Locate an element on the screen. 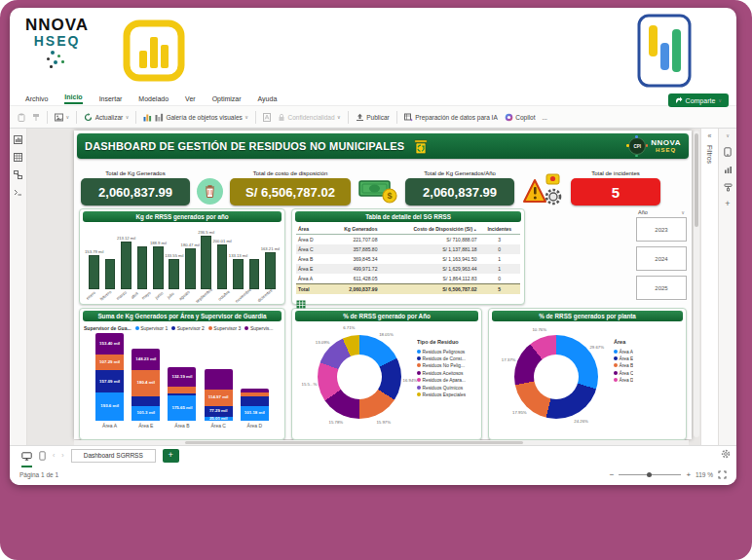 The width and height of the screenshot is (752, 560). chevron-down-icon: ∨ is located at coordinates (728, 135).